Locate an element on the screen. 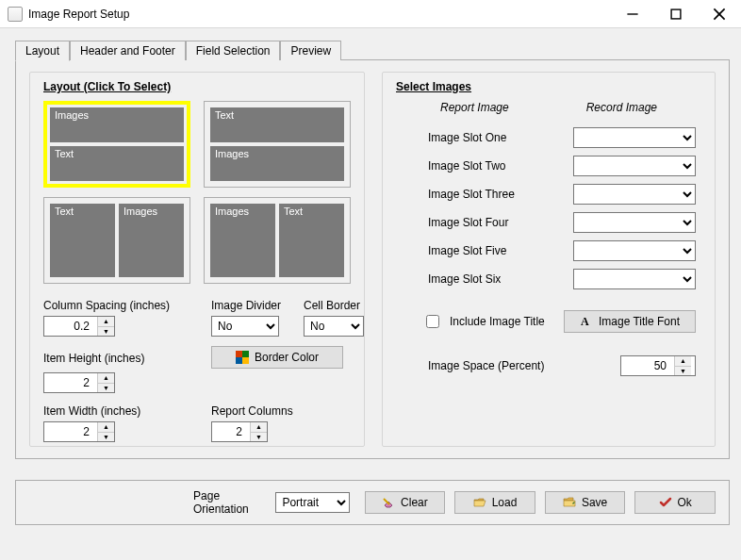 Image resolution: width=741 pixels, height=560 pixels. close-icon is located at coordinates (719, 14).